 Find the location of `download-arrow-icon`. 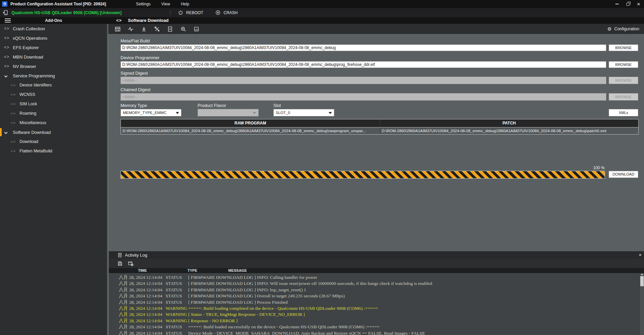

download-arrow-icon is located at coordinates (144, 29).